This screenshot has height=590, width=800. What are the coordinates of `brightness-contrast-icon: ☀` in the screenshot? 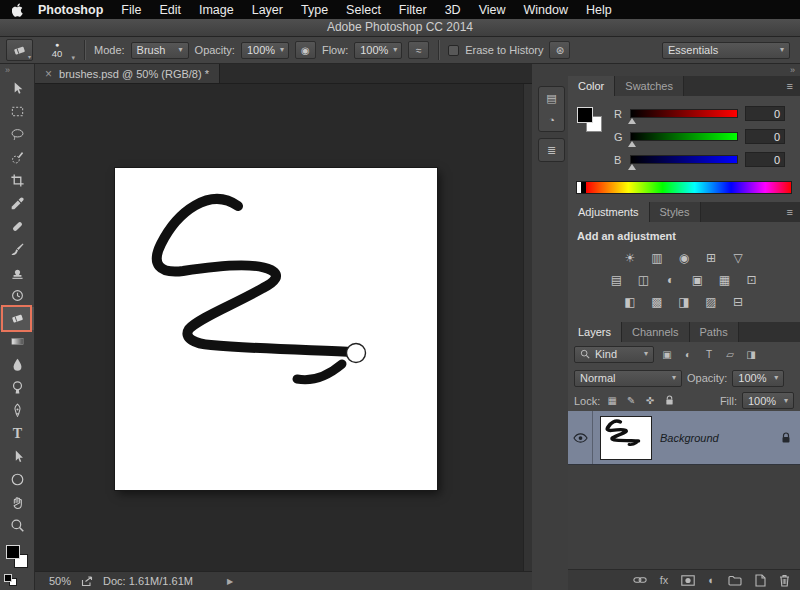 It's located at (630, 258).